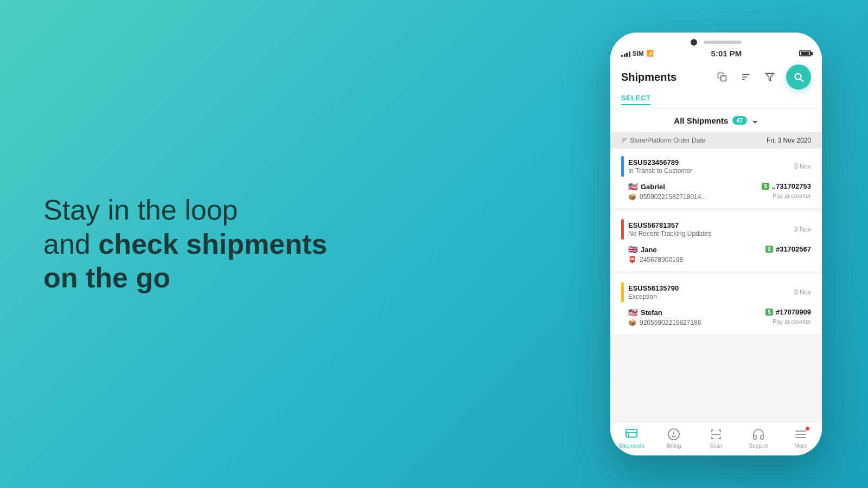 The image size is (868, 488). I want to click on order-info: $ ..731702753 Pay at counter, so click(787, 191).